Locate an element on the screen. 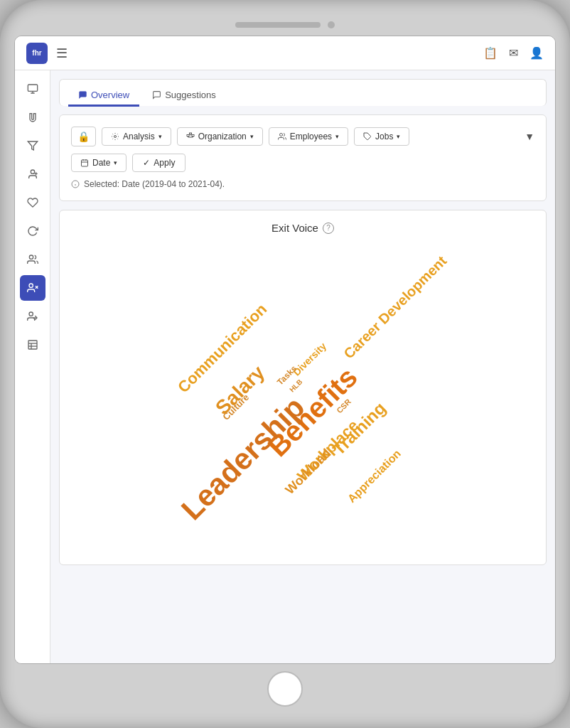 The height and width of the screenshot is (728, 570). date-dropdown: Date ▾ is located at coordinates (99, 163).